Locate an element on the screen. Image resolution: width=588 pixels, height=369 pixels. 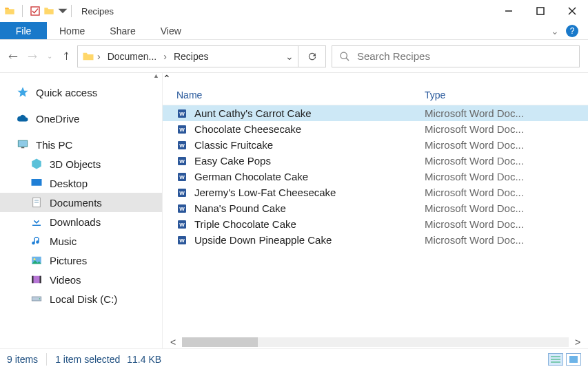
nav-videos: Videos is located at coordinates (81, 280).